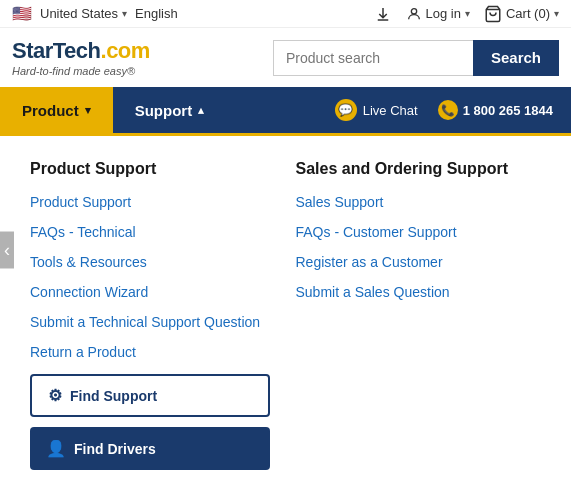  I want to click on logo: StarTech.com, so click(81, 51).